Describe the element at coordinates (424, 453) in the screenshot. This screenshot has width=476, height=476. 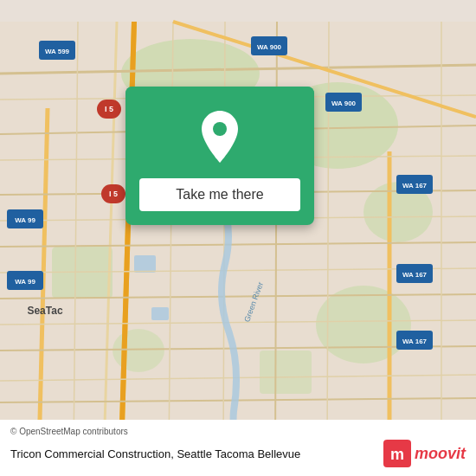
I see `moovit-logo: m moovit` at that location.